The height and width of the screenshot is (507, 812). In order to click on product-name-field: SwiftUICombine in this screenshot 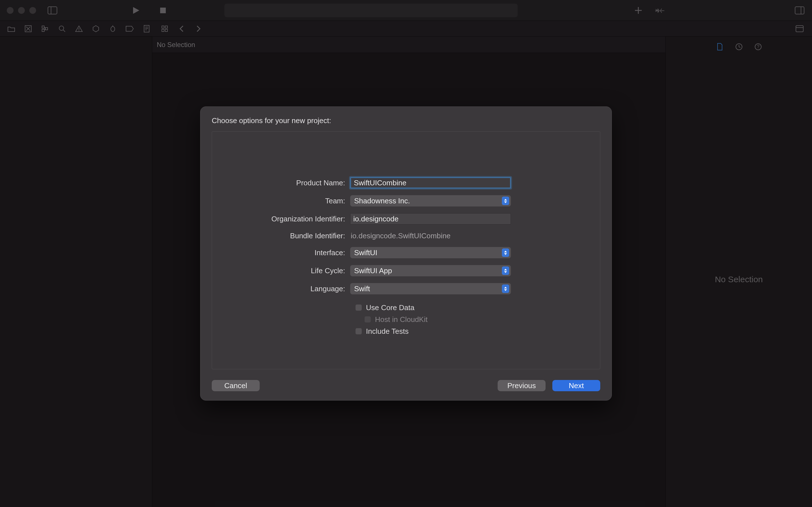, I will do `click(431, 183)`.